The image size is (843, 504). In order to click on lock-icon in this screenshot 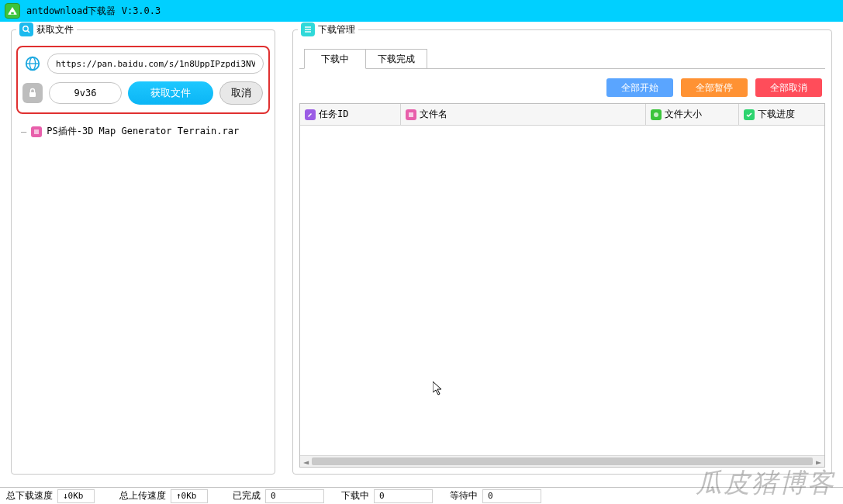, I will do `click(33, 93)`.